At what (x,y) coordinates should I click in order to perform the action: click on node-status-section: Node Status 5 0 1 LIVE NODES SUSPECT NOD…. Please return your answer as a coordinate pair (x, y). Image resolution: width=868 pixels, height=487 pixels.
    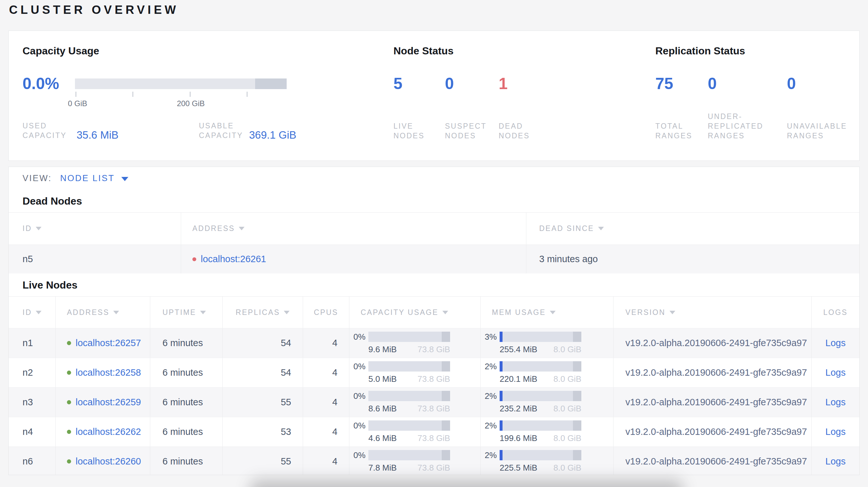
    Looking at the image, I should click on (516, 96).